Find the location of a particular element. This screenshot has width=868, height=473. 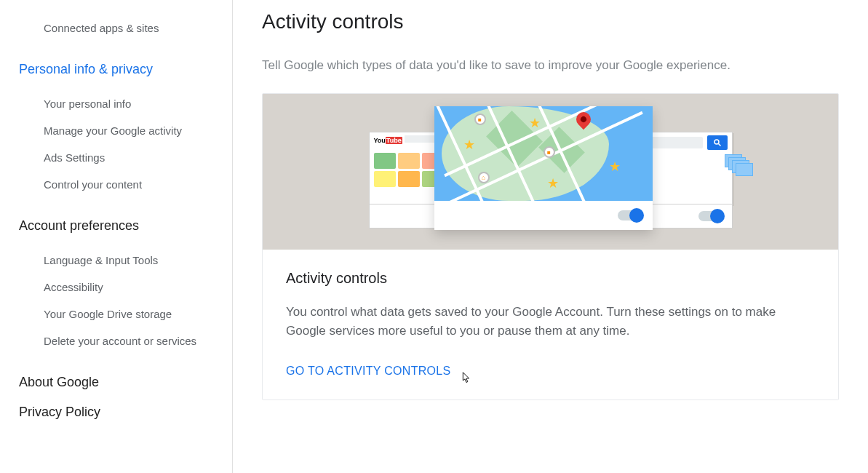

sidebar-link-privacy-policy: Privacy Policy is located at coordinates (118, 412).